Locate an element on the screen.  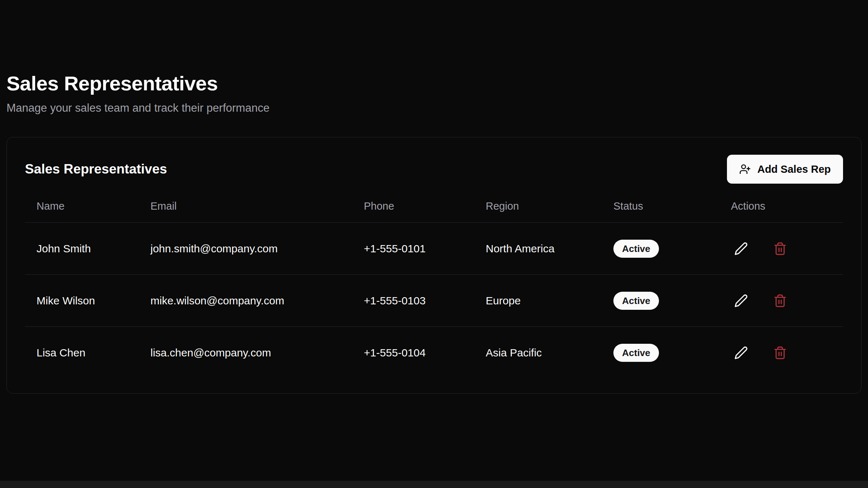
table-row: Lisa Chen lisa.chen@company.com +1-555-0… is located at coordinates (434, 353).